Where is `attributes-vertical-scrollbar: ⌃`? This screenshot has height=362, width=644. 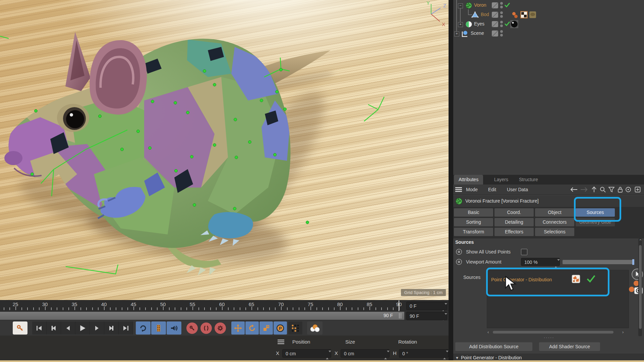 attributes-vertical-scrollbar: ⌃ is located at coordinates (640, 287).